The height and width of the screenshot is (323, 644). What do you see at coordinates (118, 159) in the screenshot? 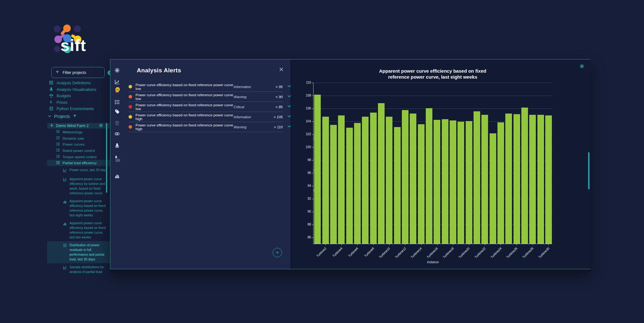
I see `stamp-grid-icon` at bounding box center [118, 159].